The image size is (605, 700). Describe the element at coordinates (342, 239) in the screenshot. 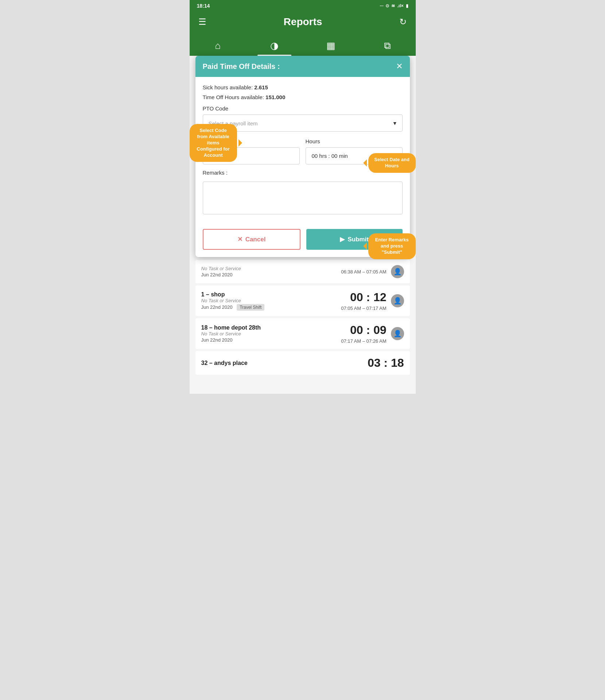

I see `submit-arrow-icon: ▶` at that location.